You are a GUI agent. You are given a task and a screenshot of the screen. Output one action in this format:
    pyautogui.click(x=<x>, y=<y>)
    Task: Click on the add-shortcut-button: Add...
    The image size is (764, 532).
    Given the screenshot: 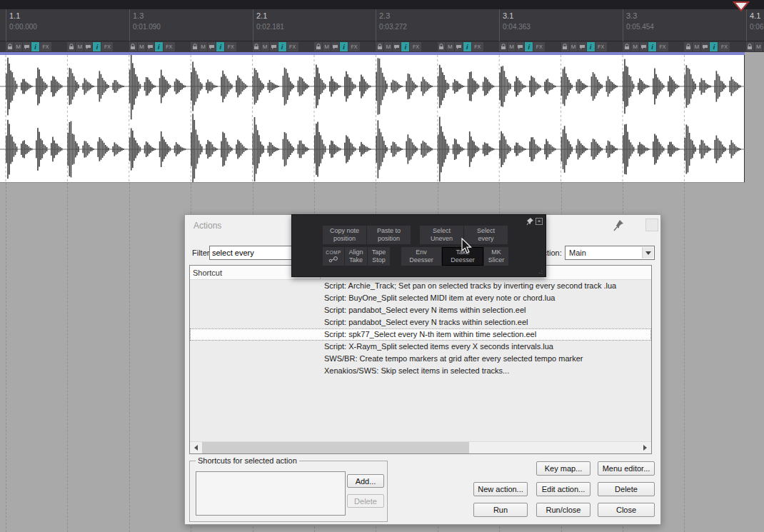 What is the action you would take?
    pyautogui.click(x=366, y=481)
    